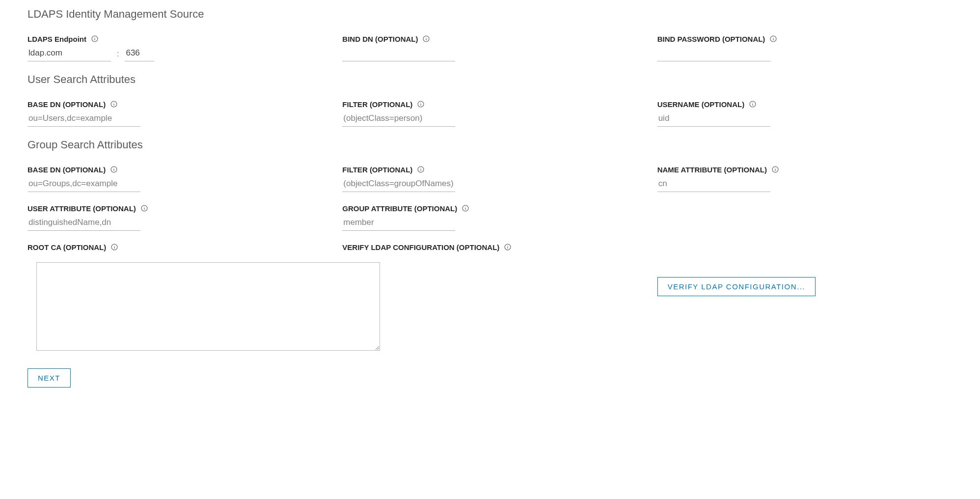  I want to click on identity-section-title: LDAPS Identity Management Source, so click(490, 14).